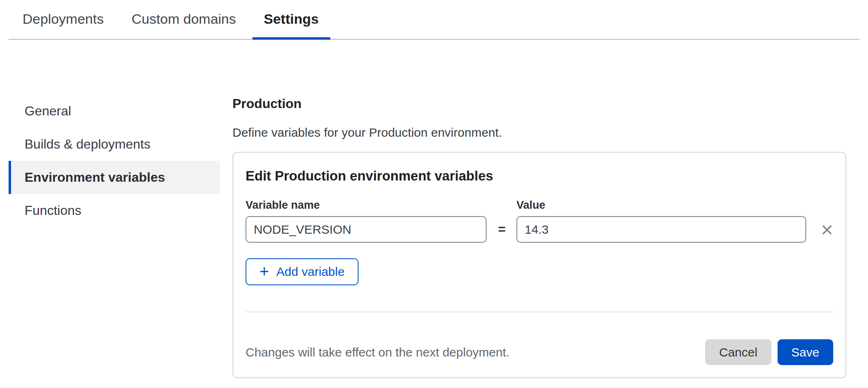 This screenshot has width=868, height=388. Describe the element at coordinates (769, 352) in the screenshot. I see `footer-actions: Cancel Save` at that location.